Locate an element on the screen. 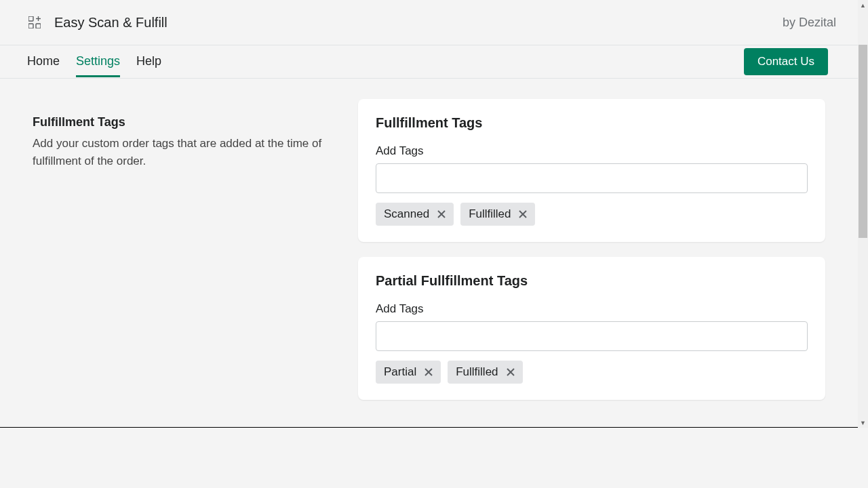 Image resolution: width=868 pixels, height=488 pixels. app-header: Easy Scan & Fulfill by Dezital is located at coordinates (429, 23).